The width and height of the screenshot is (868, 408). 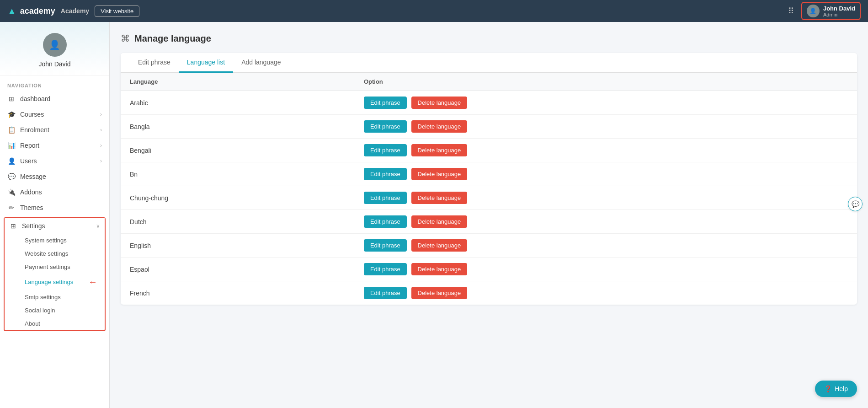 I want to click on avatar: 👤, so click(x=813, y=11).